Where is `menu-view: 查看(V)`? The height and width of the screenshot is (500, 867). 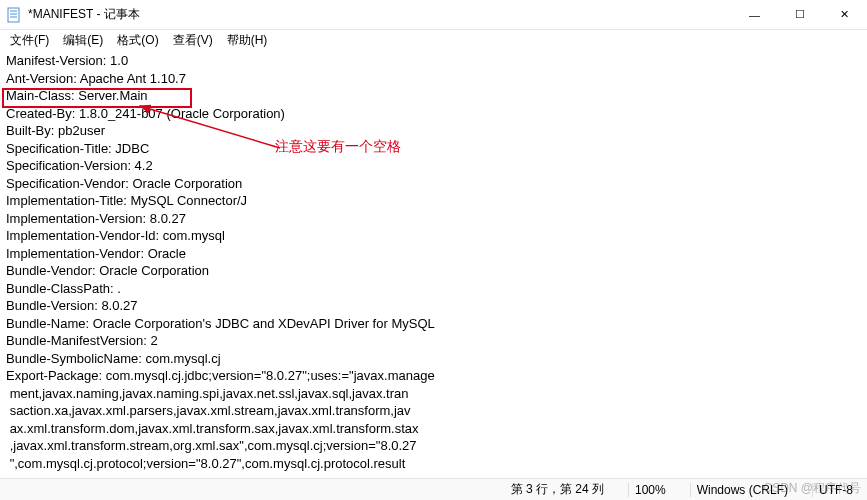
menu-view: 查看(V) is located at coordinates (193, 40).